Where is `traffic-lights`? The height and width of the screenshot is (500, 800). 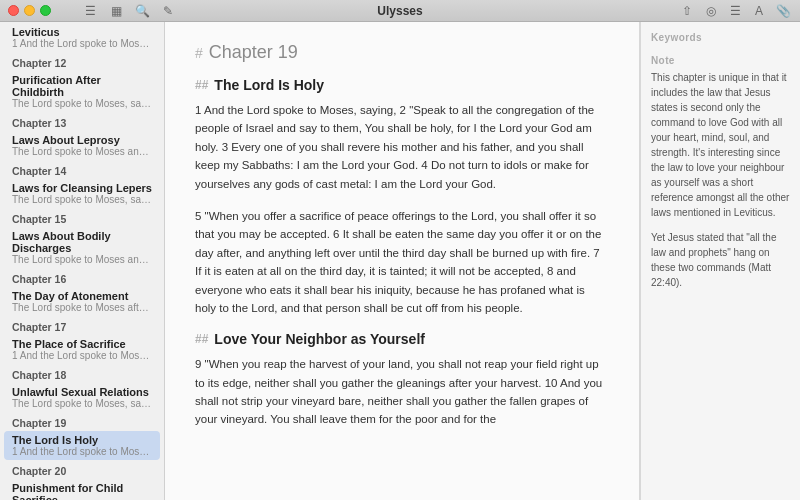 traffic-lights is located at coordinates (30, 10).